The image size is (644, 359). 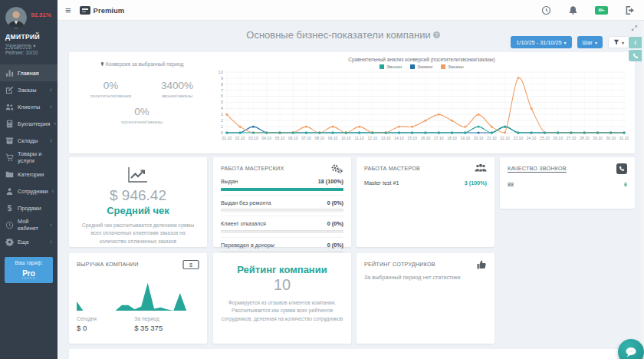 What do you see at coordinates (177, 95) in the screenshot?
I see `stat-label: звонки/заказы` at bounding box center [177, 95].